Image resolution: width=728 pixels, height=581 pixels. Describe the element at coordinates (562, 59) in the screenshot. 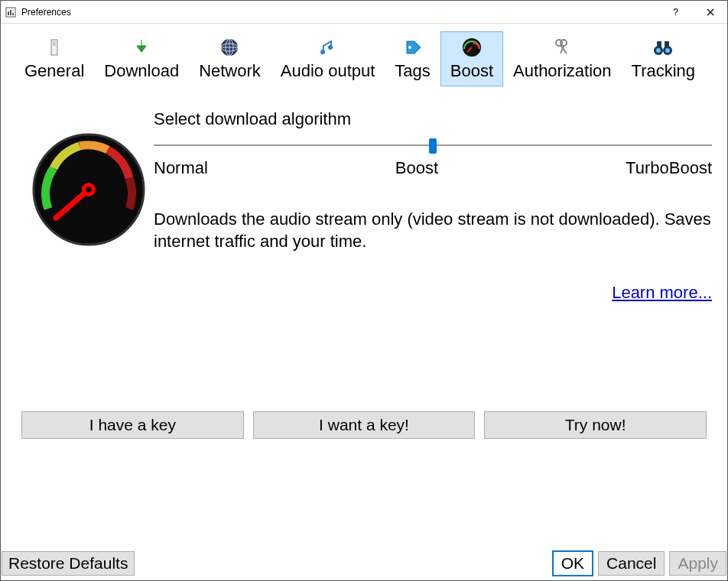

I see `tab-authorization: Authorization` at that location.